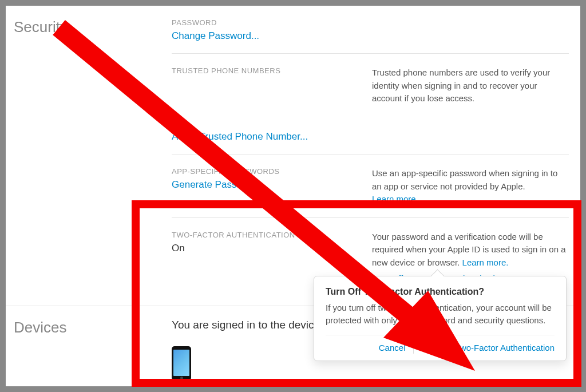 The height and width of the screenshot is (392, 586). What do you see at coordinates (413, 348) in the screenshot?
I see `action-divider` at bounding box center [413, 348].